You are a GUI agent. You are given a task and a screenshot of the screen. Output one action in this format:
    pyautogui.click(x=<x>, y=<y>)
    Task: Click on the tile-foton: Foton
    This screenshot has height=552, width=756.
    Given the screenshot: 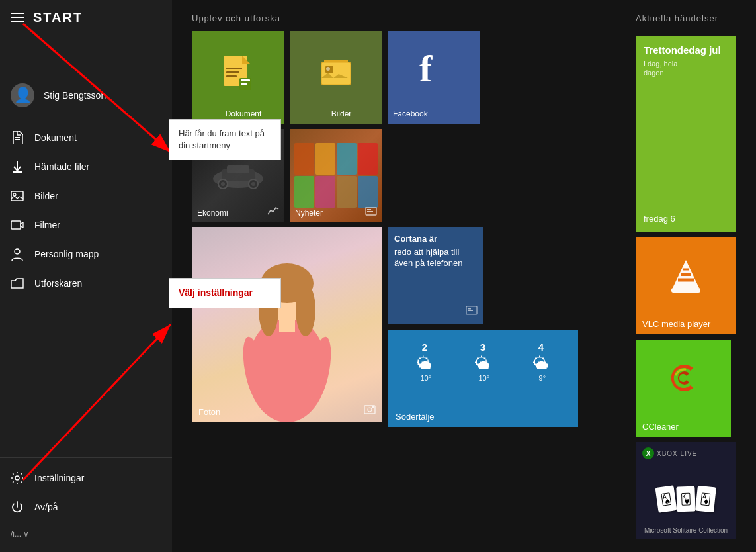 What is the action you would take?
    pyautogui.click(x=287, y=324)
    